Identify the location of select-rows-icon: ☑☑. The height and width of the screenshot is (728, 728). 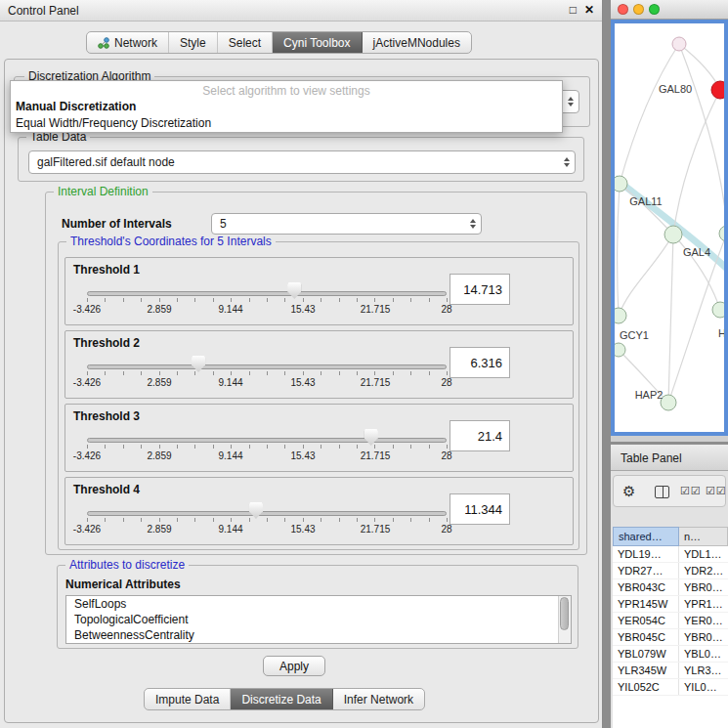
(715, 491).